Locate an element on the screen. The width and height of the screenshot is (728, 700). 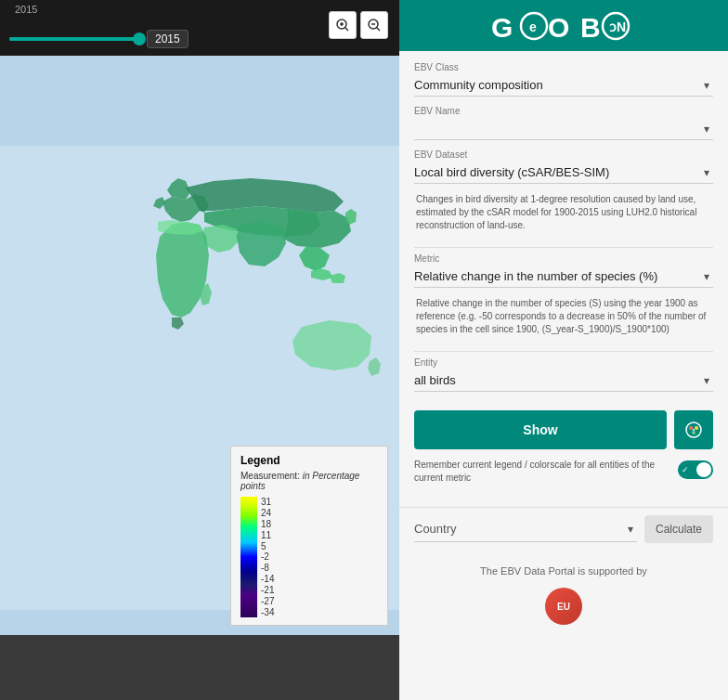
legend-box: Legend Measurement: in Percentage points… is located at coordinates (309, 536).